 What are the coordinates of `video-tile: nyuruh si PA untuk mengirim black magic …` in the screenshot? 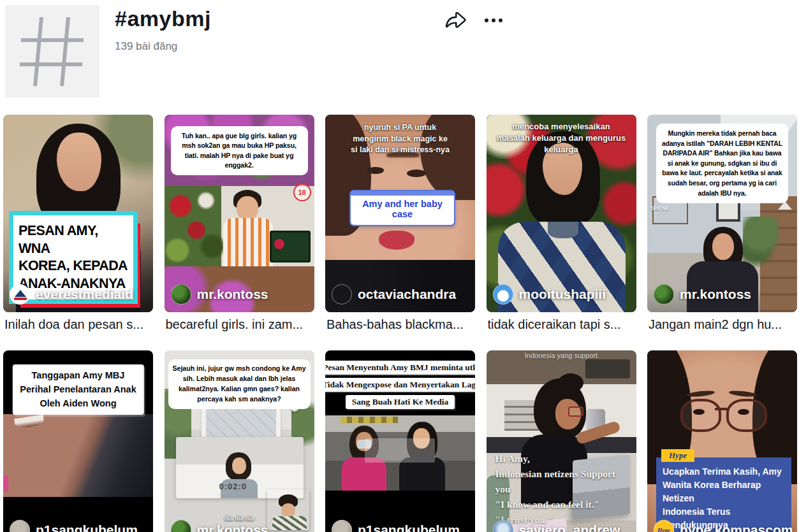 It's located at (400, 233).